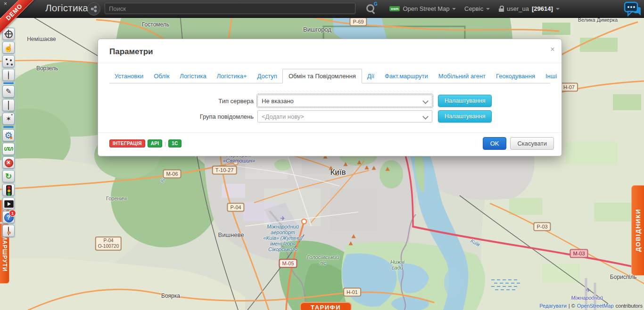  I want to click on server-type-label: Тип сервера, so click(182, 101).